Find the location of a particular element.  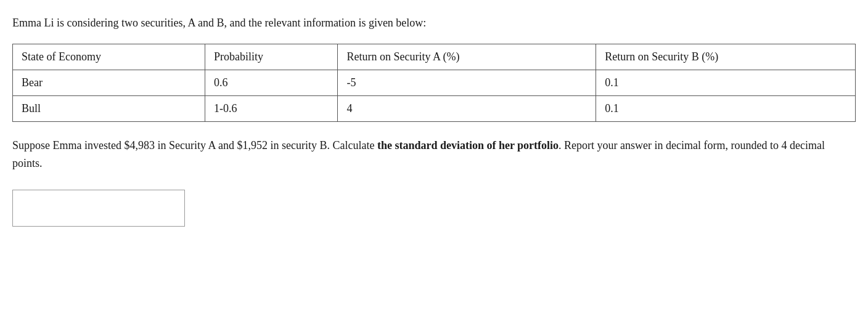

cell-prob-bear: 0.6 is located at coordinates (271, 83).